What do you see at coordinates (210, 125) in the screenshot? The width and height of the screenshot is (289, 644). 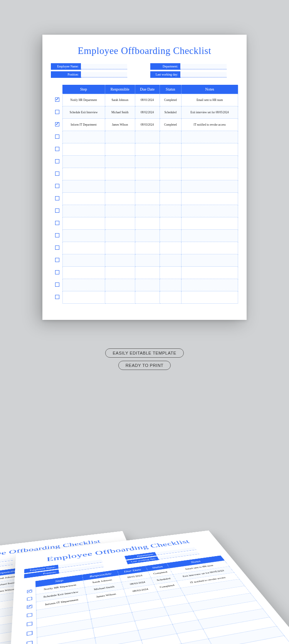 I see `cell-notes: IT notified to revoke access` at bounding box center [210, 125].